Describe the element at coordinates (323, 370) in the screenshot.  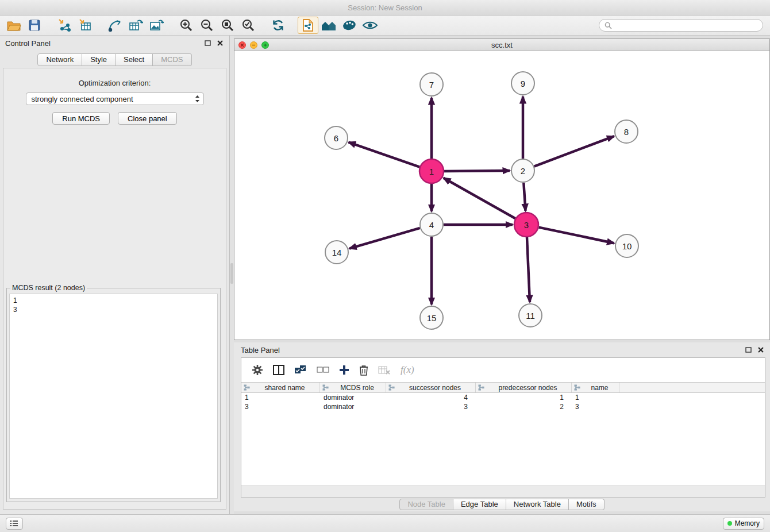
I see `unselect-all-columns-button` at that location.